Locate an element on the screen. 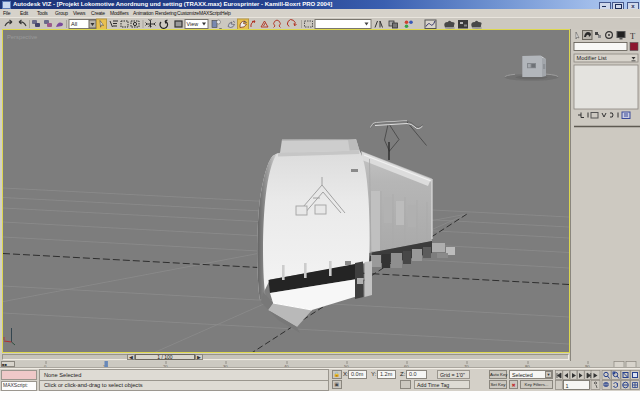  svg-text: Perspective is located at coordinates (22, 36).